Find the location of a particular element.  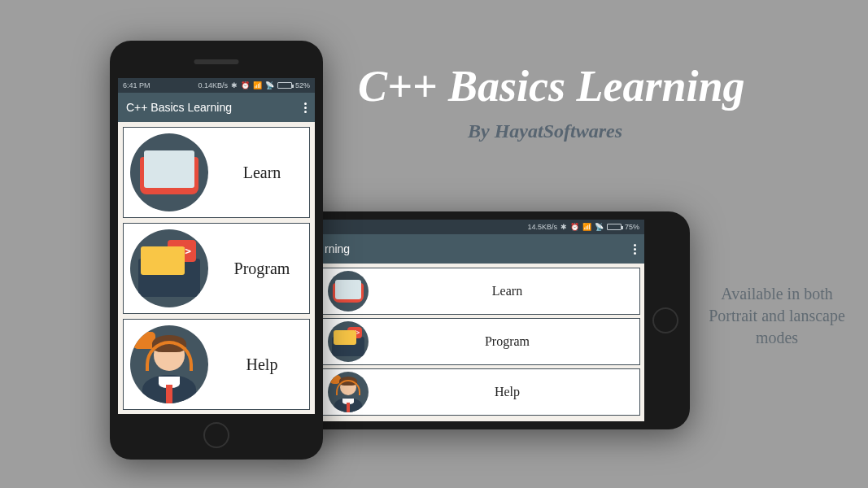

status-data-rate: 14.5KB/s is located at coordinates (542, 227).